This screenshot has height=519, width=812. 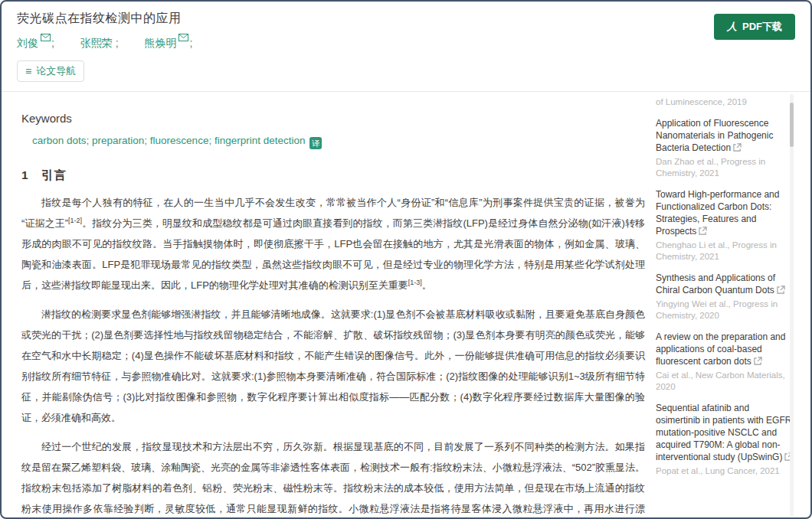 I want to click on sidebar-scrollbar-thumb, so click(x=792, y=125).